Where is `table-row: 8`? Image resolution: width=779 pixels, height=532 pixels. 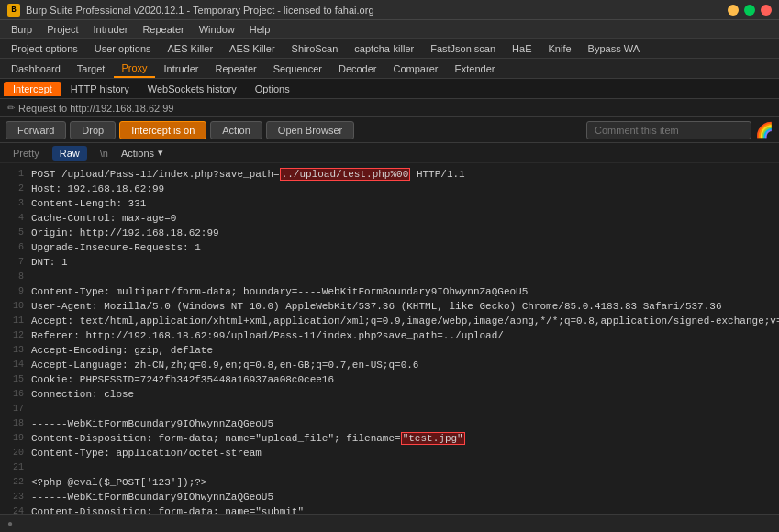 table-row: 8 is located at coordinates (389, 277).